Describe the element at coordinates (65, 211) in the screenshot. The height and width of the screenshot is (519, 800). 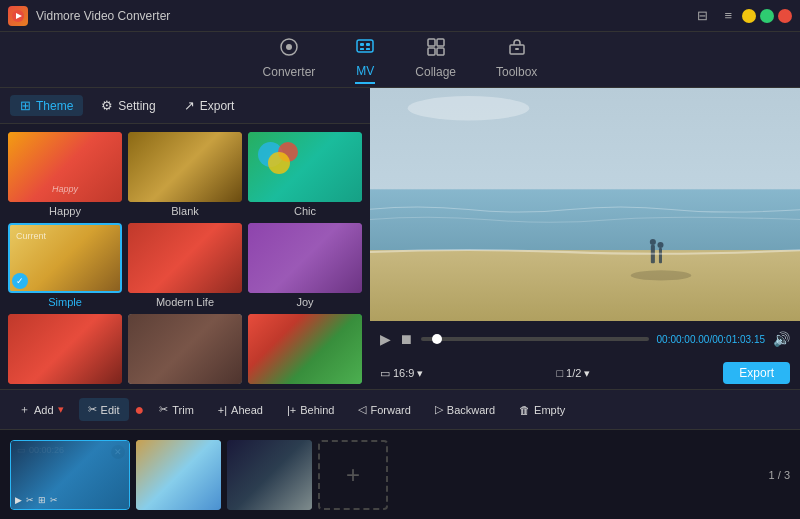
I see `theme-happy-label: Happy` at that location.